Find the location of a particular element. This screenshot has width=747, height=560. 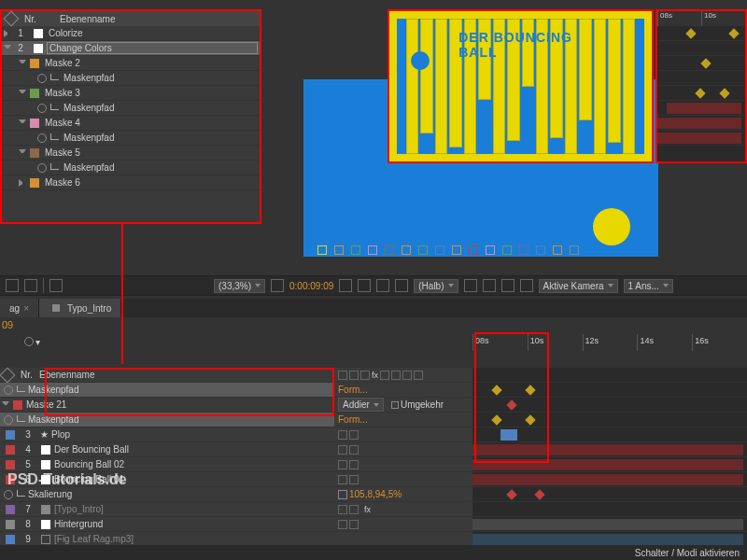

timecode: 0:00:09:09 is located at coordinates (312, 286).